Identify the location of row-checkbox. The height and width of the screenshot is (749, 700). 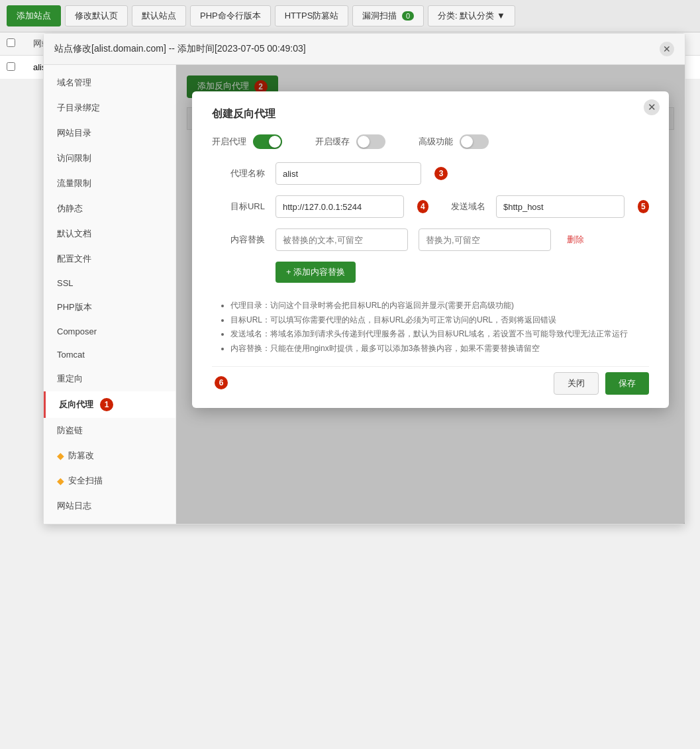
(11, 66).